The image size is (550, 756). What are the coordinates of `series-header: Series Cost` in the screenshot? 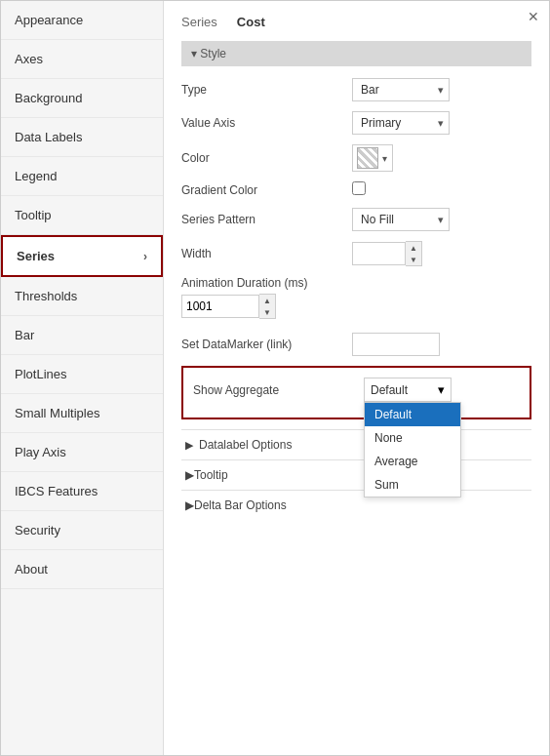 It's located at (357, 21).